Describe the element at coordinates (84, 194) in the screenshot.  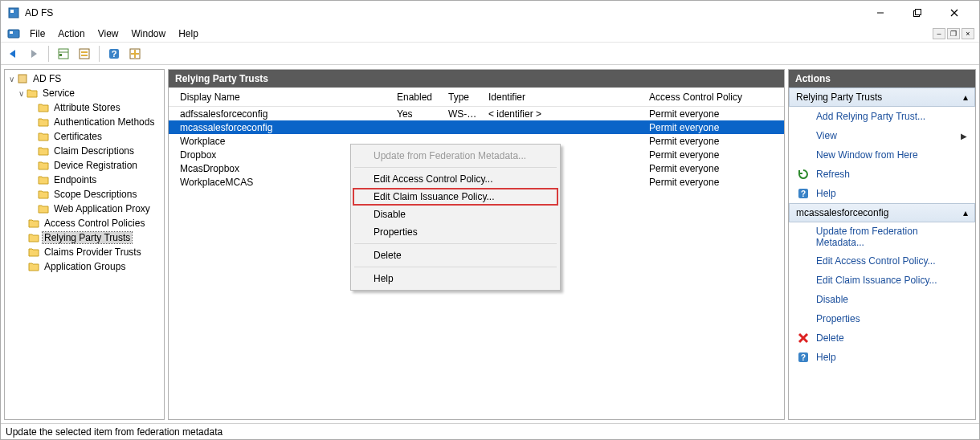
I see `tree-scope-descriptions: Scope Descriptions` at that location.